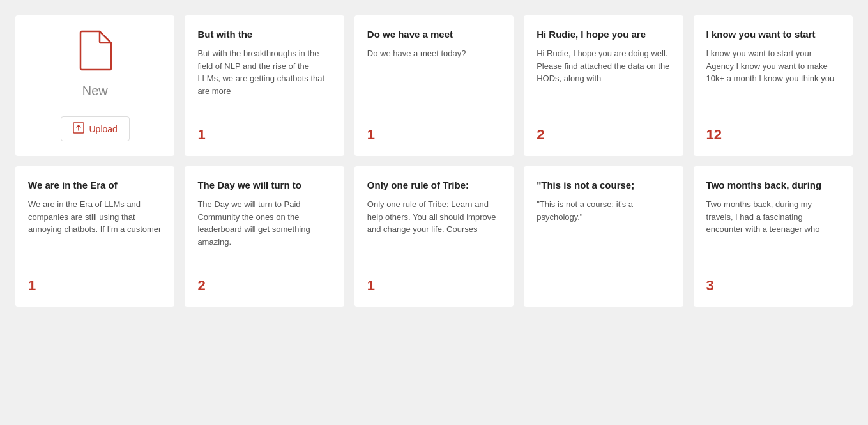  What do you see at coordinates (603, 86) in the screenshot?
I see `card-hi-rudie: Hi Rudie, I hope you are Hi Rudie, I hop…` at bounding box center [603, 86].